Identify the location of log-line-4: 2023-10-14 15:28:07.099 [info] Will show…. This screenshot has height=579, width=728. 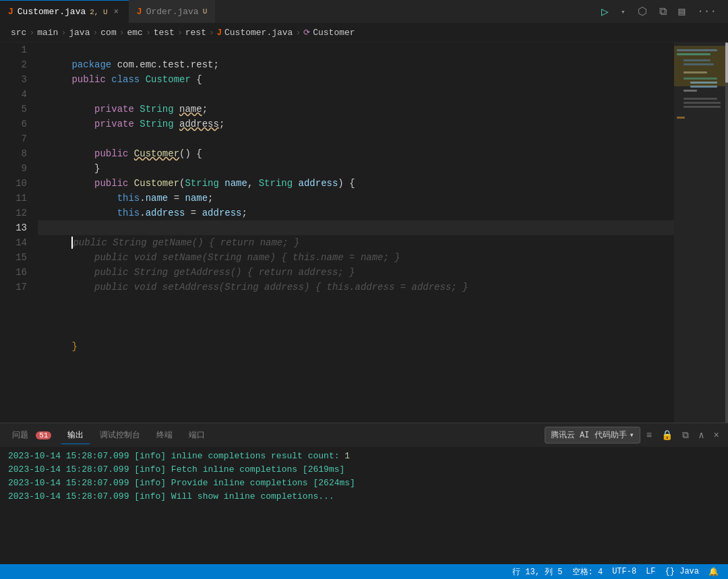
(364, 497).